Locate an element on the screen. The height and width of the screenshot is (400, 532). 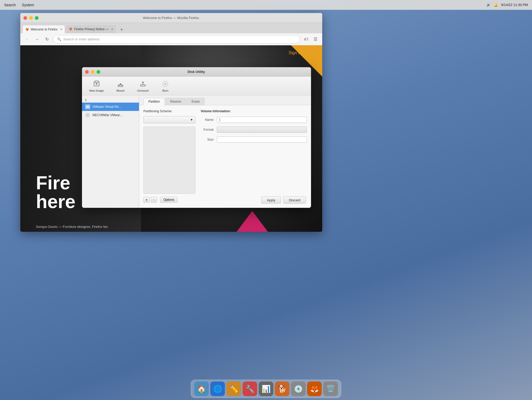
partition-diagram is located at coordinates (169, 160).